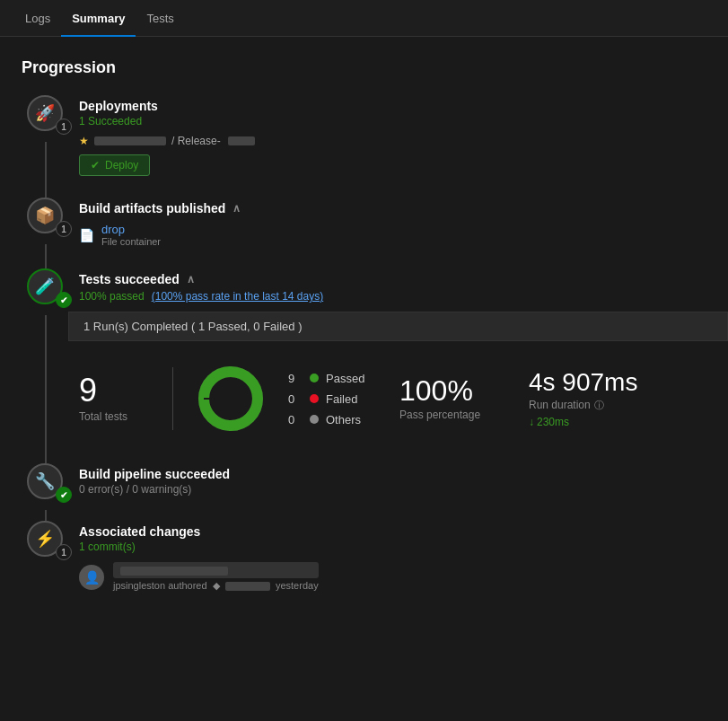 The height and width of the screenshot is (721, 728). What do you see at coordinates (92, 577) in the screenshot?
I see `avatar: 👤` at bounding box center [92, 577].